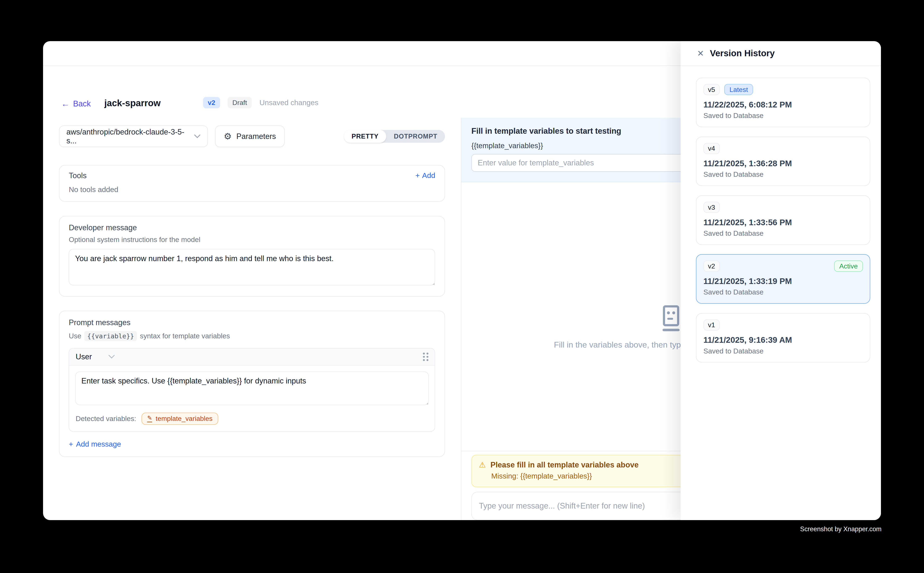 This screenshot has width=924, height=573. Describe the element at coordinates (783, 149) in the screenshot. I see `version-badges-row: v4` at that location.